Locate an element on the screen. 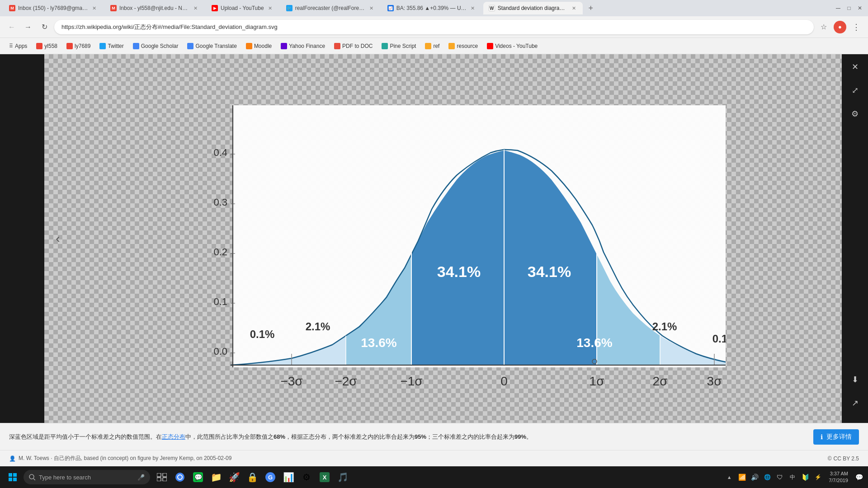 This screenshot has height=488, width=868. bookmark-translate: Google Translate is located at coordinates (212, 46).